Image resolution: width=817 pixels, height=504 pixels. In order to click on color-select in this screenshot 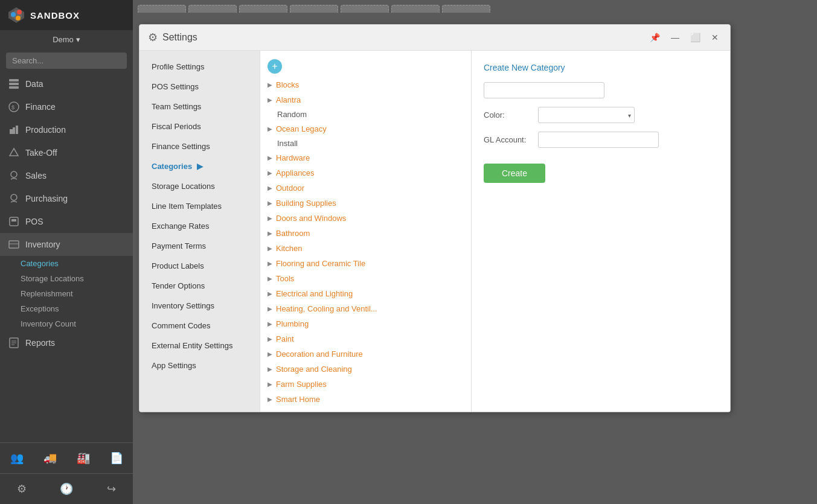, I will do `click(586, 115)`.